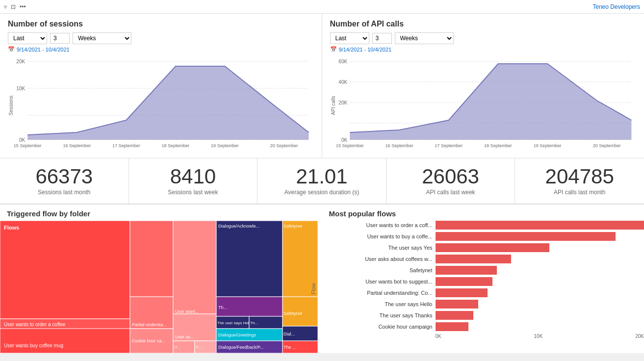 Image resolution: width=644 pixels, height=361 pixels. I want to click on stat-api-month-value: 204785, so click(580, 177).